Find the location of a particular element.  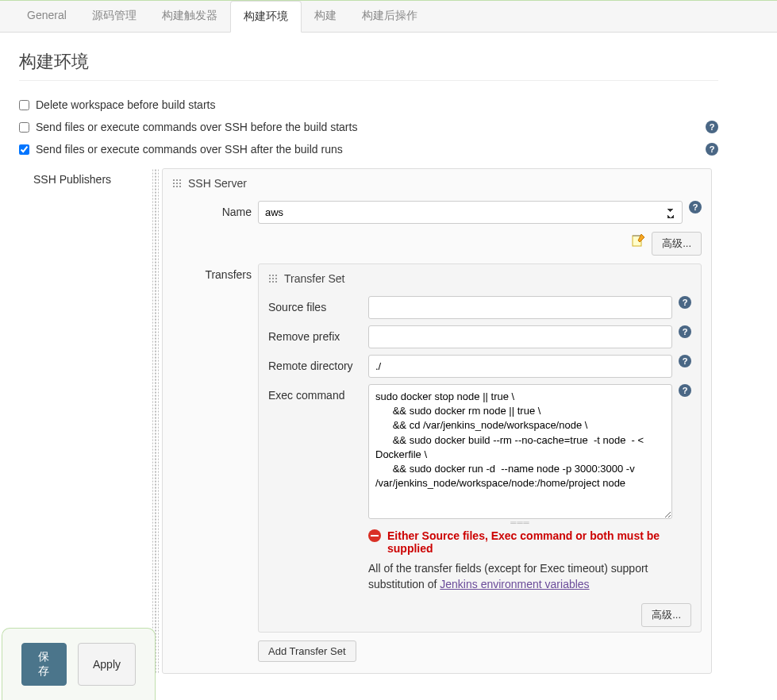

select-server-name: aws is located at coordinates (470, 213).